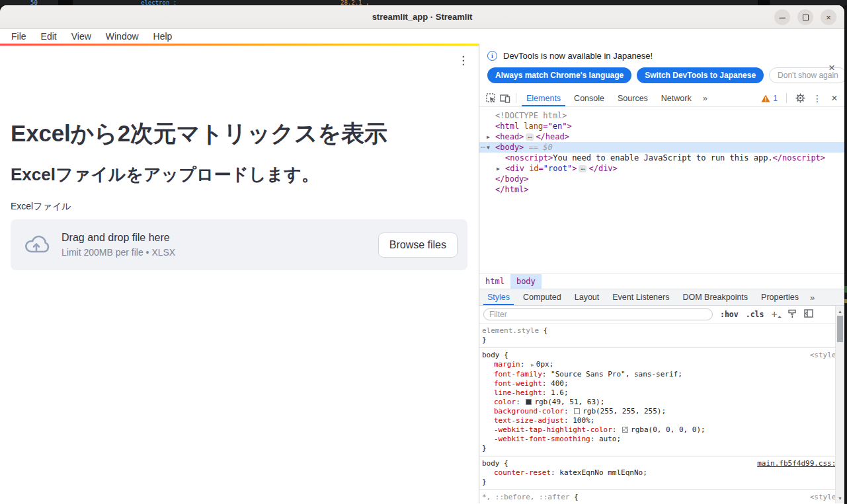 The width and height of the screenshot is (847, 504). Describe the element at coordinates (19, 36) in the screenshot. I see `menu-file: File` at that location.